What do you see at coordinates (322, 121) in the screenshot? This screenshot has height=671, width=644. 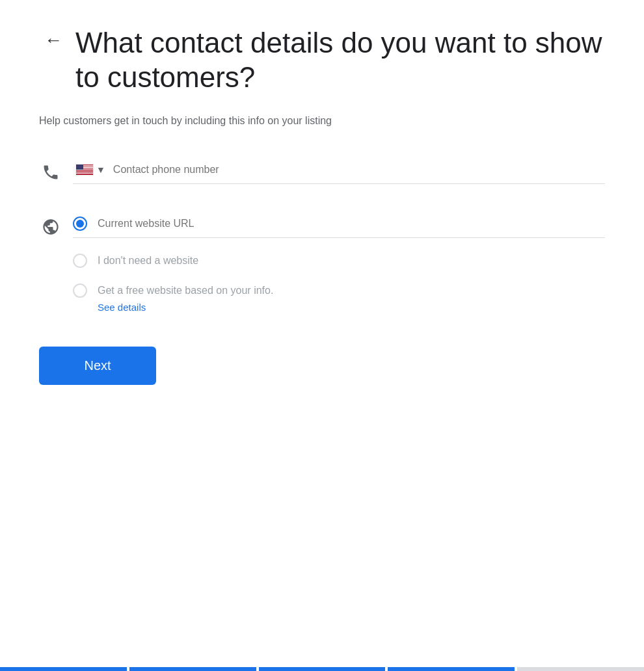 I see `page-subtitle: Help customers get in touch by including…` at bounding box center [322, 121].